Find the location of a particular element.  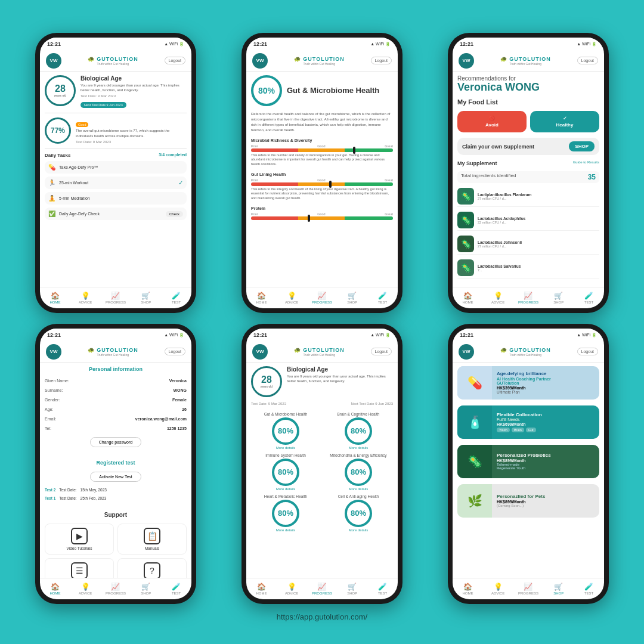

nav-shop-5: 🛒SHOP is located at coordinates (352, 589).